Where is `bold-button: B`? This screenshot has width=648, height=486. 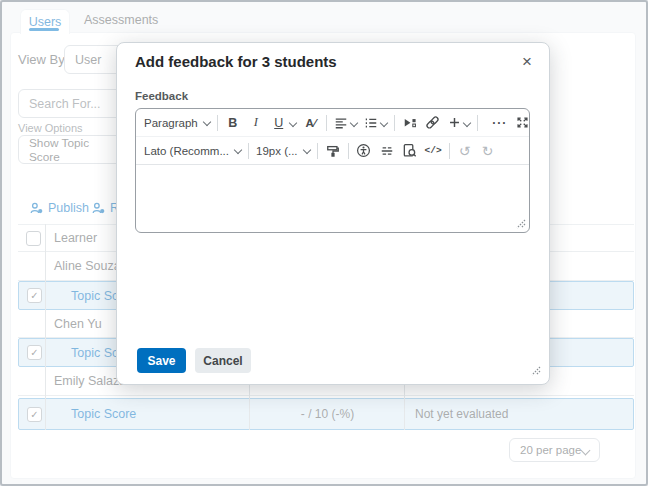 bold-button: B is located at coordinates (233, 123).